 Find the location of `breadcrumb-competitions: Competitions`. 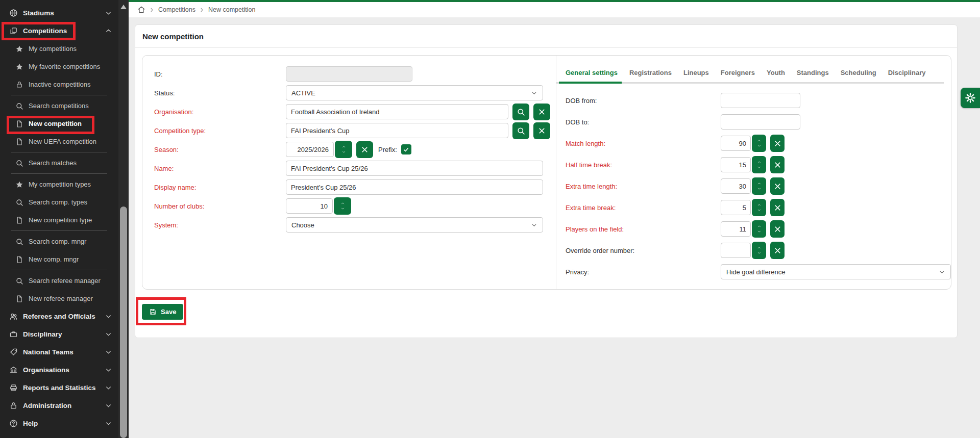

breadcrumb-competitions: Competitions is located at coordinates (177, 10).